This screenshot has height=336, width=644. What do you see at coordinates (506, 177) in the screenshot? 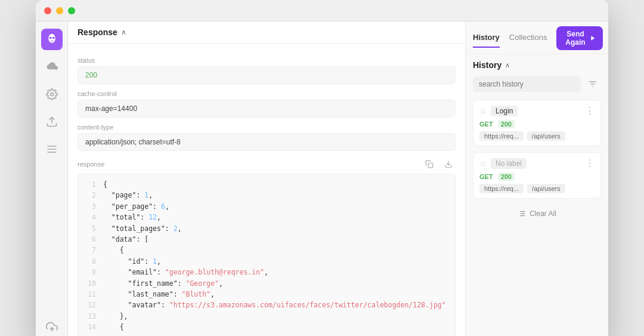
I see `status-badge-2: 200` at bounding box center [506, 177].